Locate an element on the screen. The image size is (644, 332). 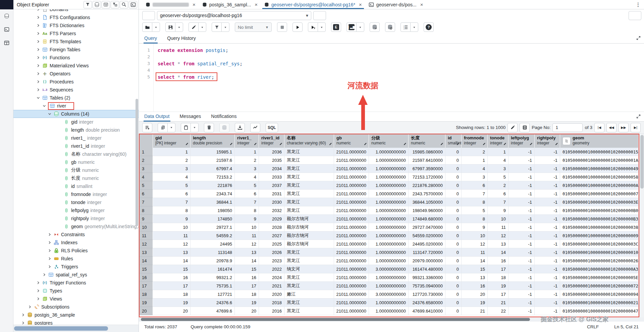
data-cell: 2343.74 is located at coordinates (213, 194).